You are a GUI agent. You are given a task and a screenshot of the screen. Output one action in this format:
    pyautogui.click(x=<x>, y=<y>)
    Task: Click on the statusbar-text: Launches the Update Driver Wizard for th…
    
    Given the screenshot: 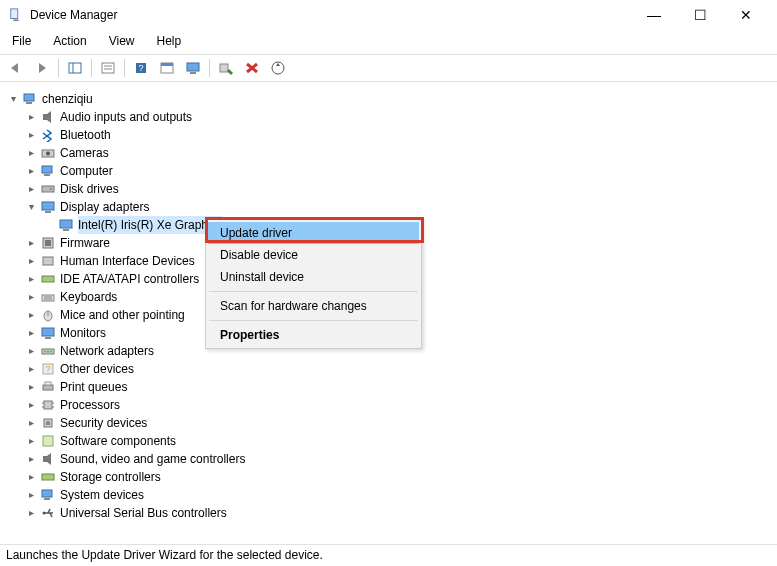 What is the action you would take?
    pyautogui.click(x=164, y=555)
    